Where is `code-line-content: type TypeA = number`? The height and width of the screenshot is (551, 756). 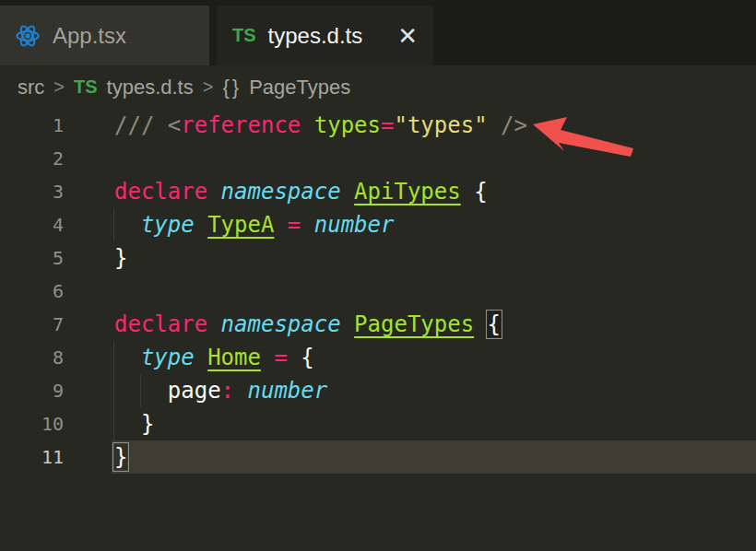
code-line-content: type TypeA = number is located at coordinates (433, 225).